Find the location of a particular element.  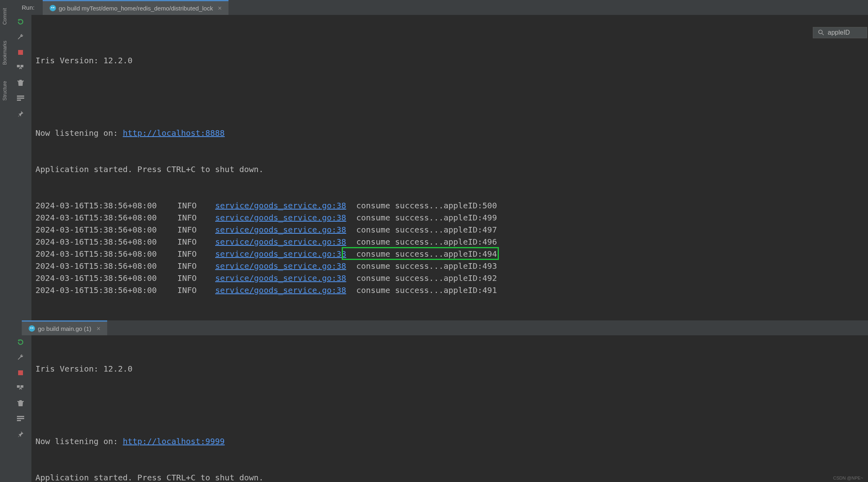

sidebar-tab-bookmarks: Bookmarks is located at coordinates (5, 53).